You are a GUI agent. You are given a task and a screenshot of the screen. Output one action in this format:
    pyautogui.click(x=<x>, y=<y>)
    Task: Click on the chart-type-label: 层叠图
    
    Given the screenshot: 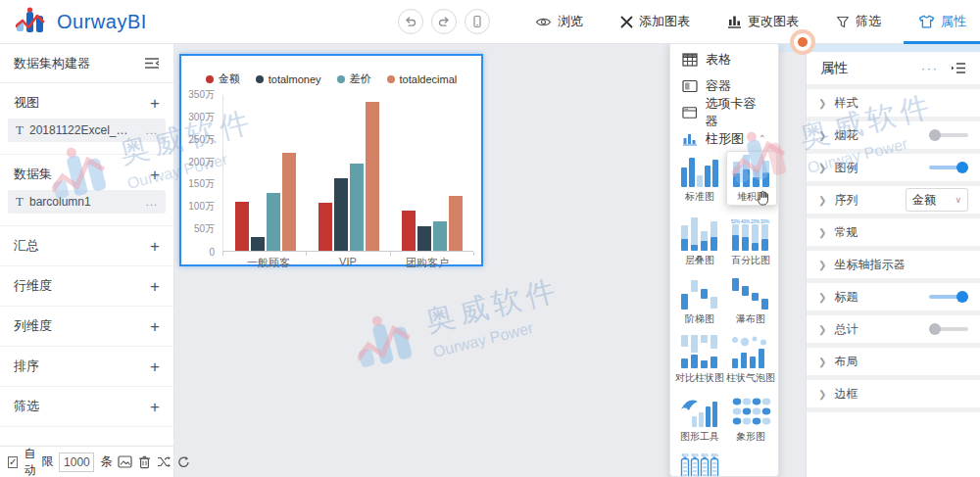 What is the action you would take?
    pyautogui.click(x=700, y=261)
    